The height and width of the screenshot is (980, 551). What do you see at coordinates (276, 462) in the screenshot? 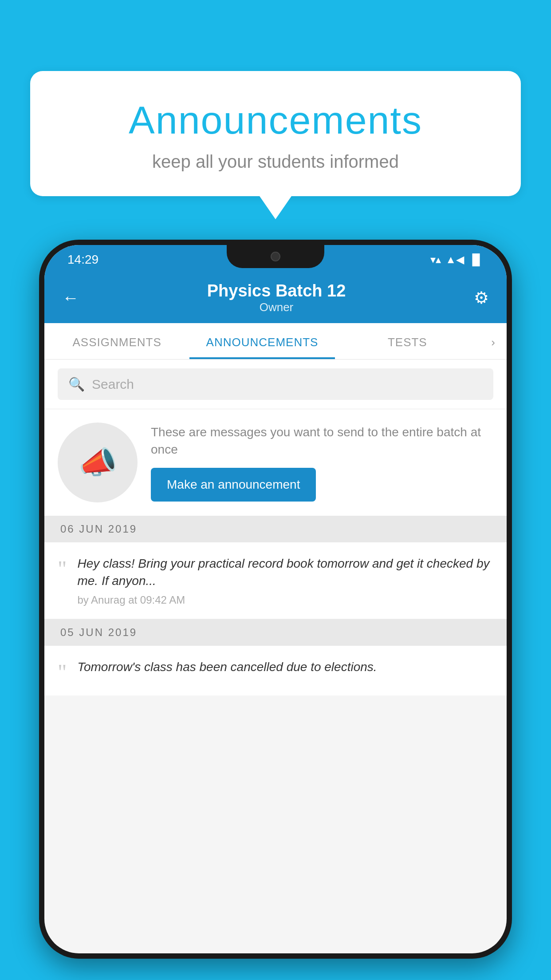
I see `announcement-promo: 📣 These are messages you want to send to…` at bounding box center [276, 462].